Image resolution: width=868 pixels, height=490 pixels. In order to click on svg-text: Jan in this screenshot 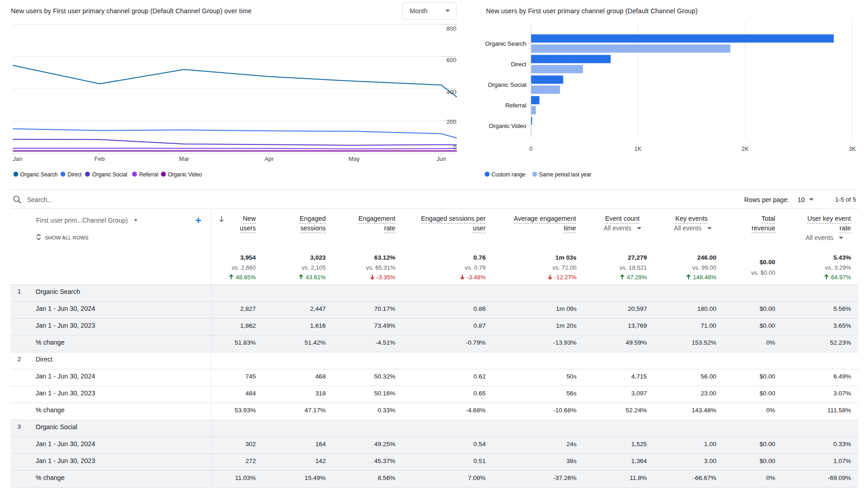, I will do `click(17, 159)`.